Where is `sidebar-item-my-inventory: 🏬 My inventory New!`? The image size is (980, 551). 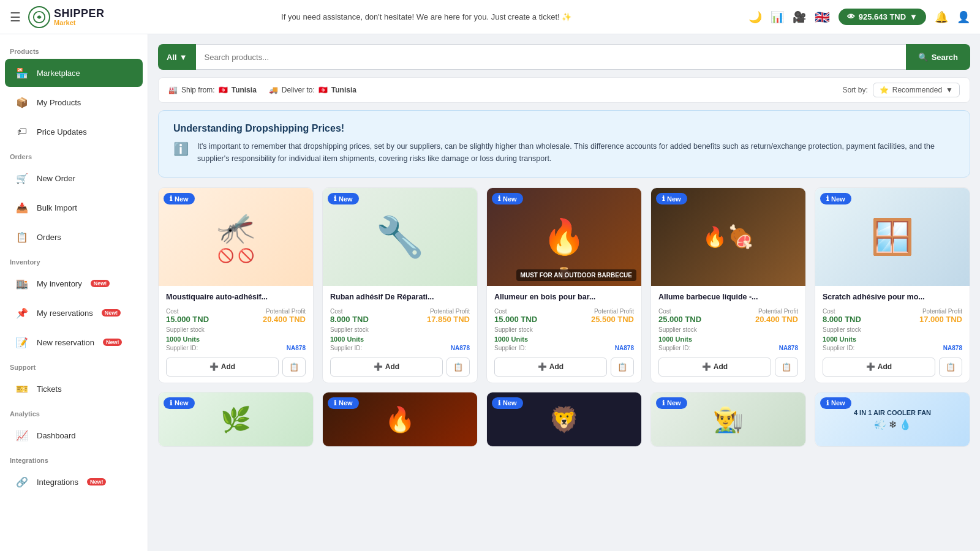
sidebar-item-my-inventory: 🏬 My inventory New! is located at coordinates (74, 283).